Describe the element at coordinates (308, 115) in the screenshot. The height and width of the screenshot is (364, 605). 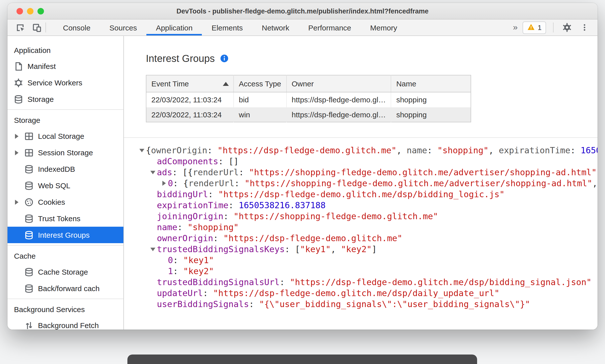
I see `table-row: 22/03/2022, 11:03:24winhttps://dsp-fledg…` at that location.